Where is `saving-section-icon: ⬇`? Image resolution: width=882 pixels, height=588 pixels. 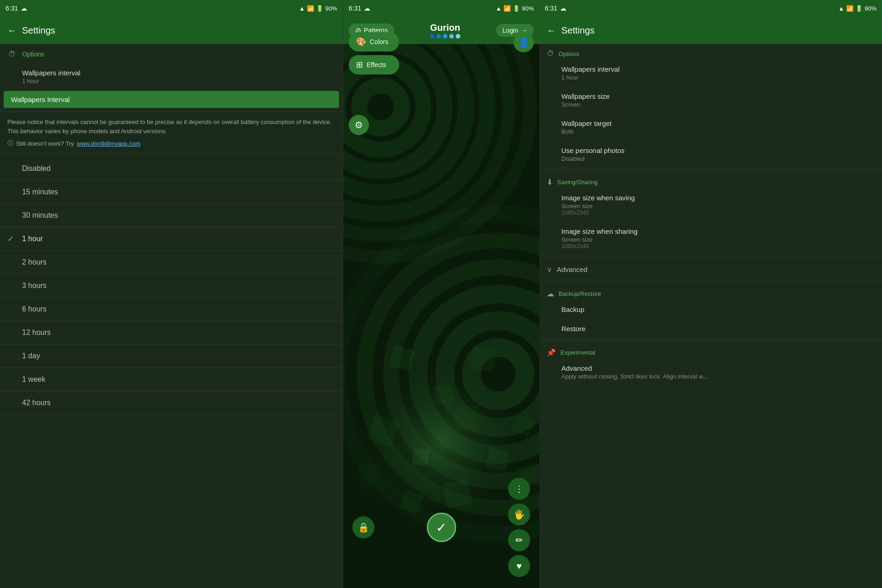
saving-section-icon: ⬇ is located at coordinates (549, 182).